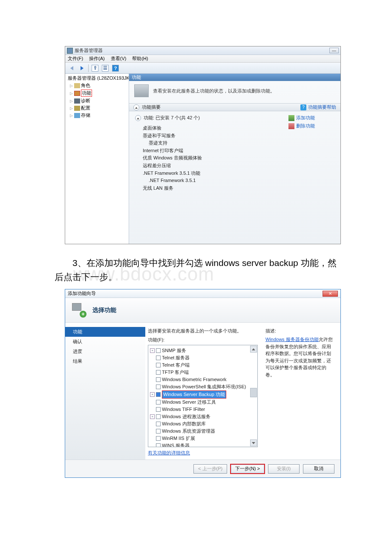 The width and height of the screenshot is (392, 555). Describe the element at coordinates (89, 50) in the screenshot. I see `window-title: 服务器管理器` at that location.